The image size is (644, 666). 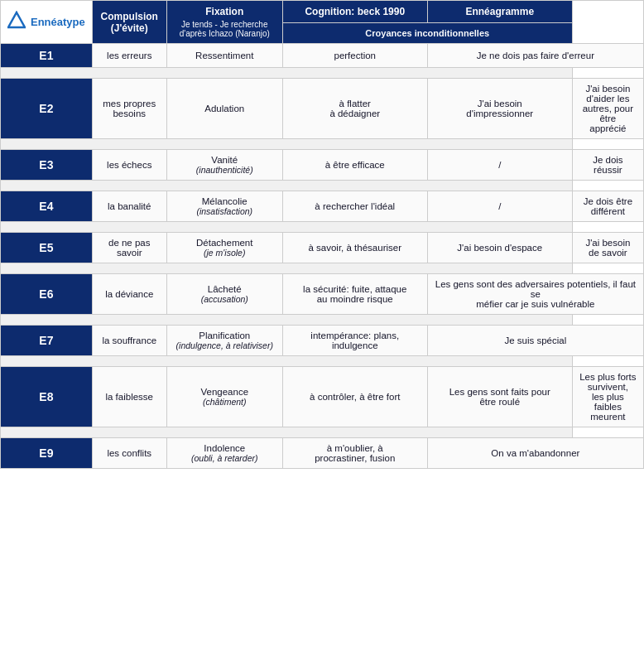 I want to click on fixation-cell: Lâcheté(accusation), so click(x=224, y=295).